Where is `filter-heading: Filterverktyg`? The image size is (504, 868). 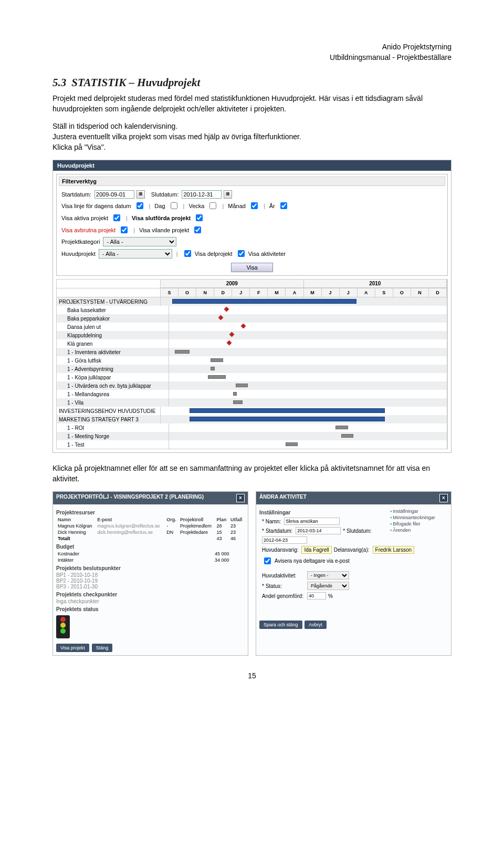
filter-heading: Filterverktyg is located at coordinates (252, 181).